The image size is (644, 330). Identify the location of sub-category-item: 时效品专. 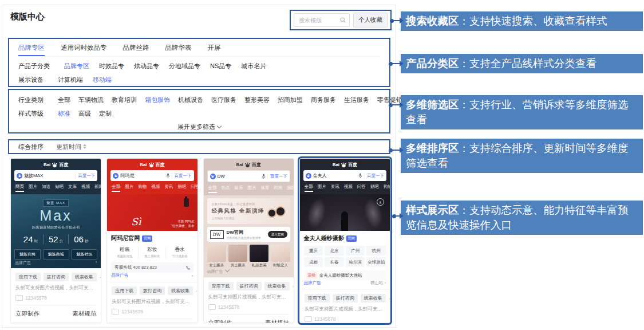
(112, 66).